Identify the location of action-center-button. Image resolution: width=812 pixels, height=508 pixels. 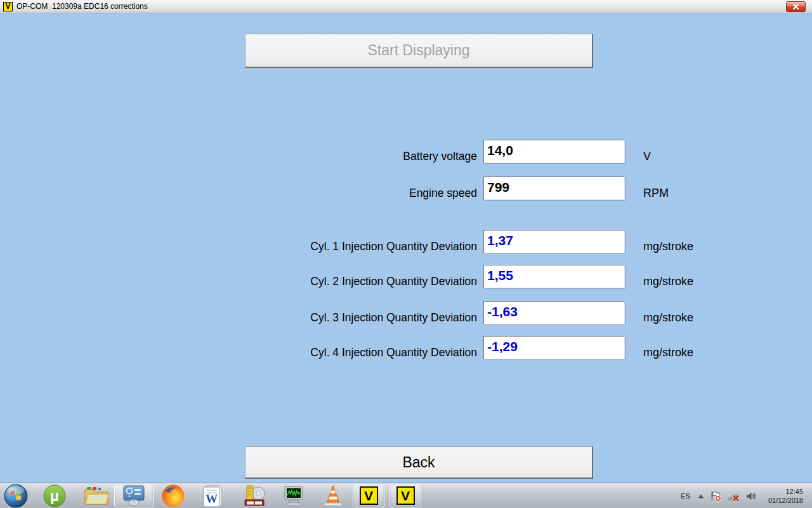
(716, 496).